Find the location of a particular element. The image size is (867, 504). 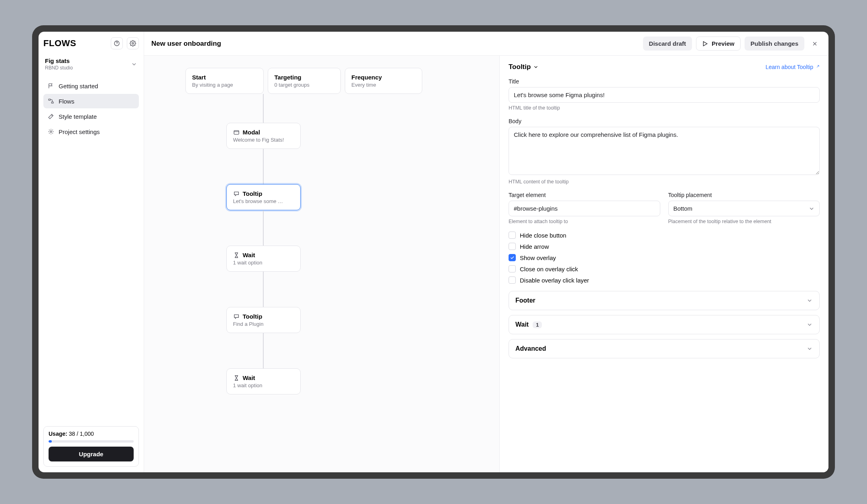

sidebar-item-label: Style template is located at coordinates (78, 116).